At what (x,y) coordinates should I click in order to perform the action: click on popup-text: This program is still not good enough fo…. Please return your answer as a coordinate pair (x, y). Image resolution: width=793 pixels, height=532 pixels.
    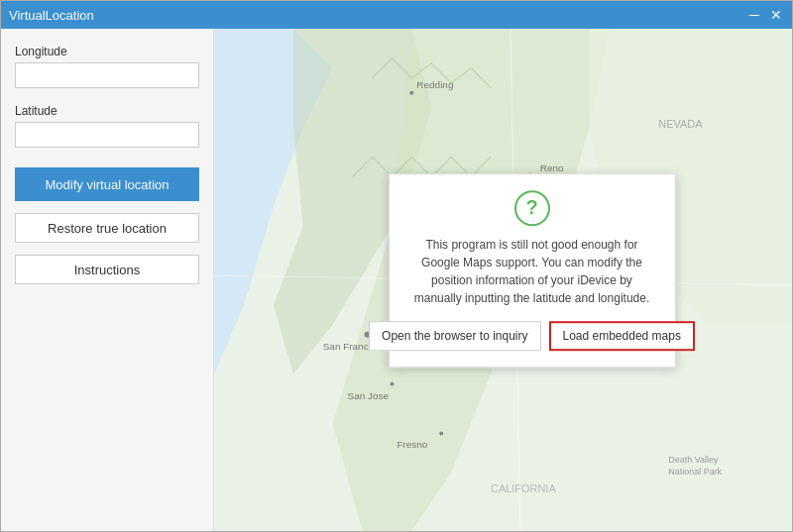
    Looking at the image, I should click on (532, 271).